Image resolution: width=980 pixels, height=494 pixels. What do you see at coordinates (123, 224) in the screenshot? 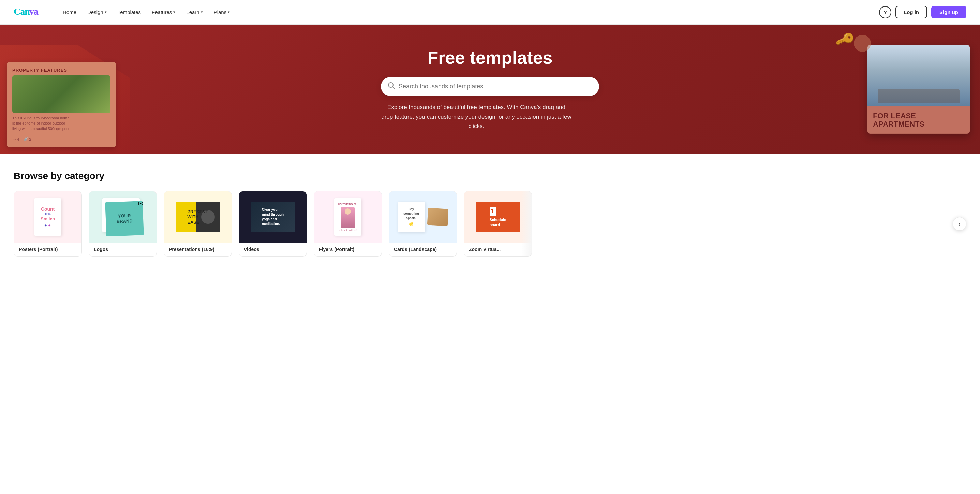
I see `category-card-logos: YOURBRAND ✉ Logos` at bounding box center [123, 224].